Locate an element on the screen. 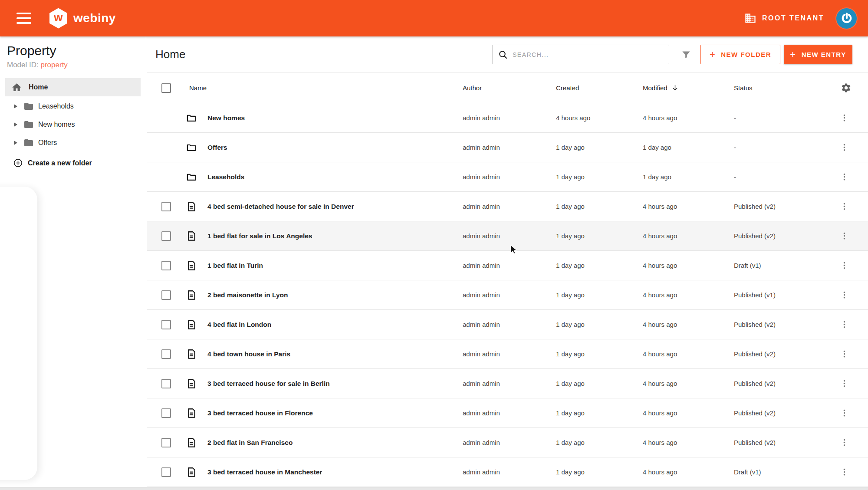 Image resolution: width=868 pixels, height=490 pixels. column-header-author: Author is located at coordinates (510, 88).